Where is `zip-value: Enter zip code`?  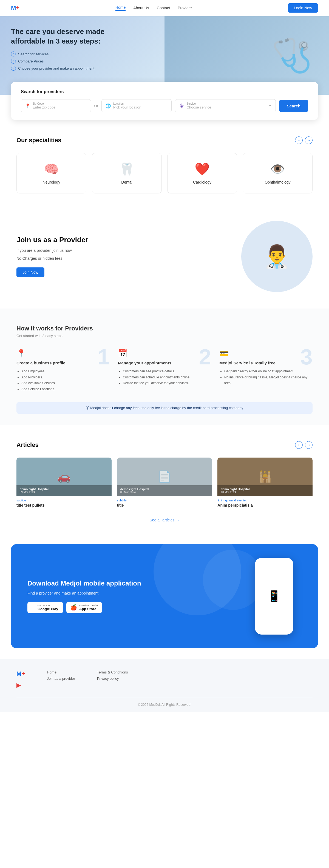 zip-value: Enter zip code is located at coordinates (44, 107).